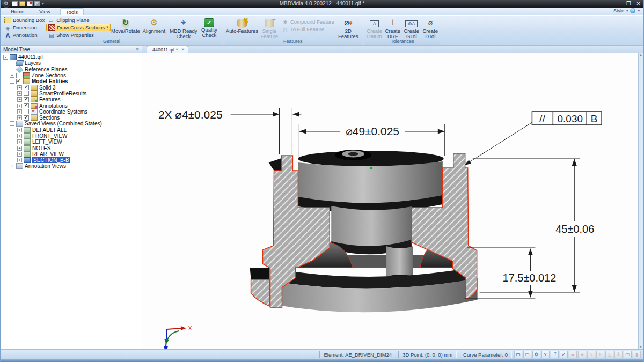 Image resolution: width=644 pixels, height=362 pixels. What do you see at coordinates (137, 49) in the screenshot?
I see `model-tree-close-icon: ✕` at bounding box center [137, 49].